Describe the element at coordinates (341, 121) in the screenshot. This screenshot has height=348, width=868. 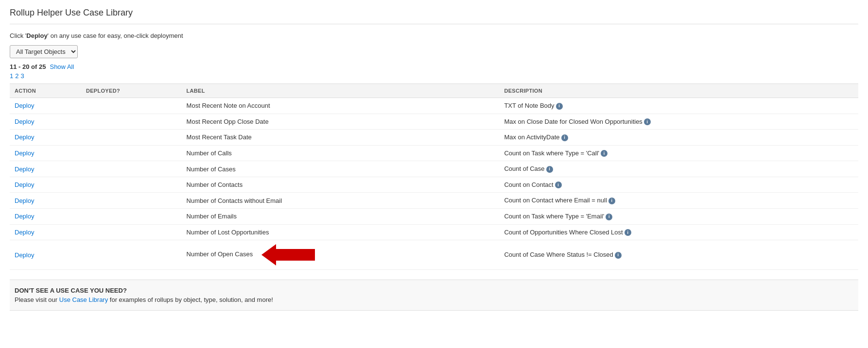
I see `label-cell: Most Recent Opp Close Date` at that location.